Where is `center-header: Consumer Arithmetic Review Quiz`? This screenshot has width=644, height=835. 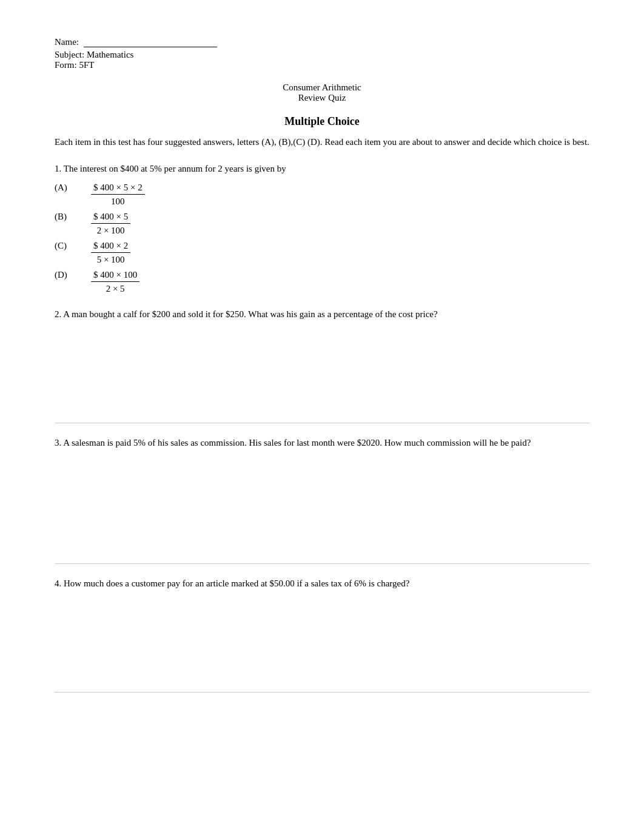 center-header: Consumer Arithmetic Review Quiz is located at coordinates (322, 93).